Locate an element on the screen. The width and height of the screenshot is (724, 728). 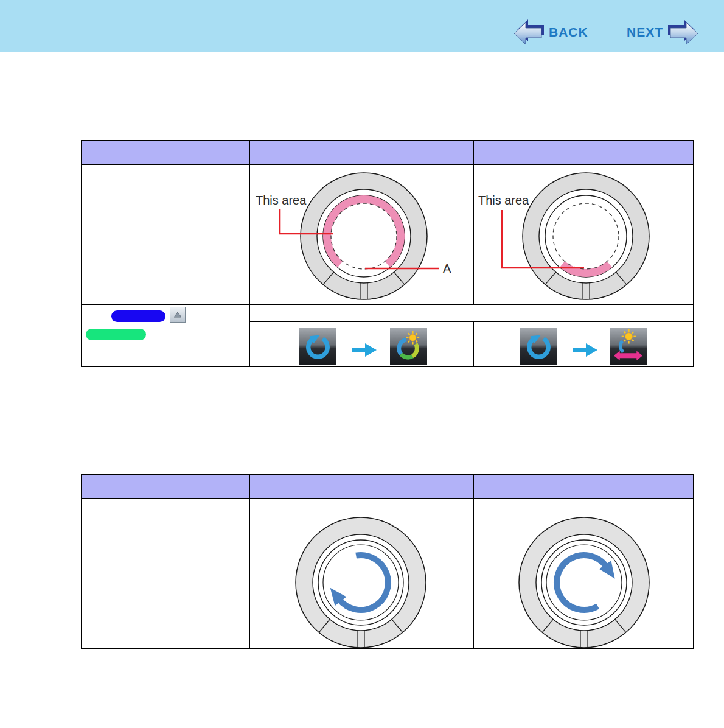
next-arrow-icon is located at coordinates (683, 32).